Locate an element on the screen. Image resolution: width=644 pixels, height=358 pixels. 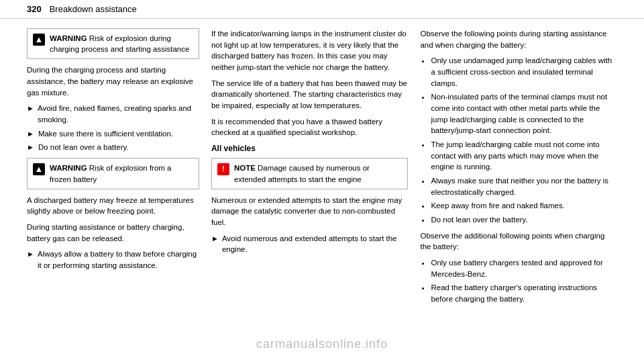
list-item: Only use battery chargers tested and app… is located at coordinates (524, 269).